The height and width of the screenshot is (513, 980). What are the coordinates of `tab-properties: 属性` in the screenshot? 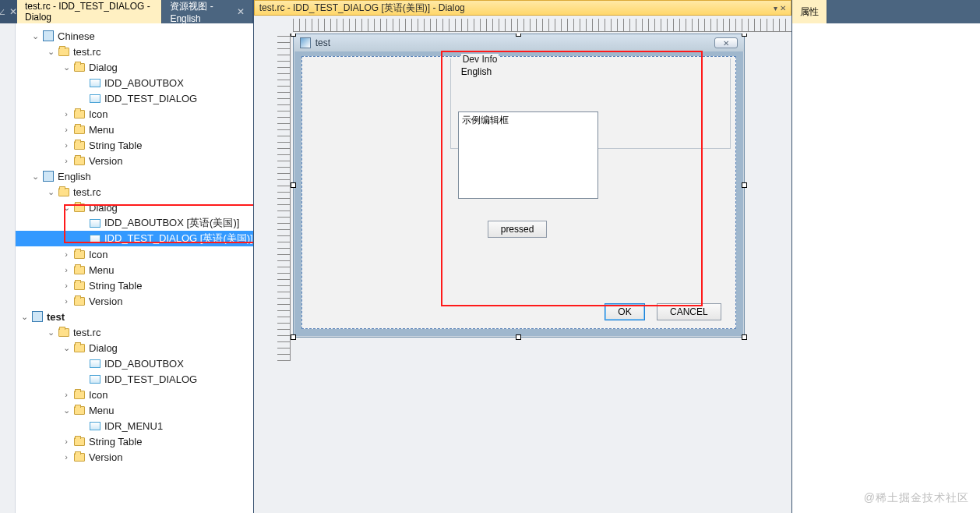 It's located at (810, 12).